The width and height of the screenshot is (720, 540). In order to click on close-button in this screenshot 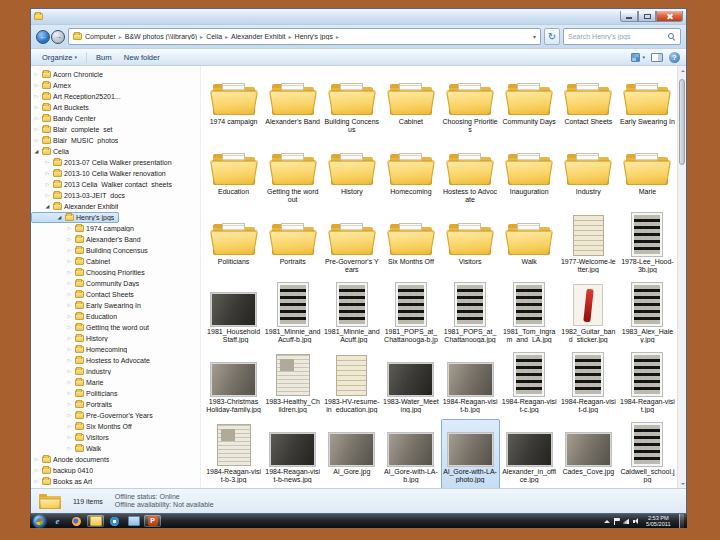, I will do `click(670, 16)`.